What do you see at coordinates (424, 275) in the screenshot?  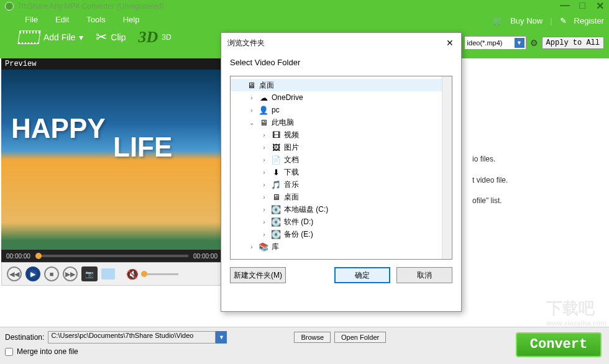 I see `cancel-button: 取消` at bounding box center [424, 275].